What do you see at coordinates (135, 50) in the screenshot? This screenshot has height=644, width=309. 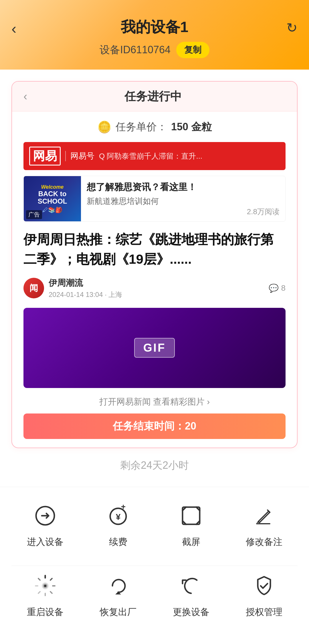 I see `device-id-label: 设备ID6110764` at bounding box center [135, 50].